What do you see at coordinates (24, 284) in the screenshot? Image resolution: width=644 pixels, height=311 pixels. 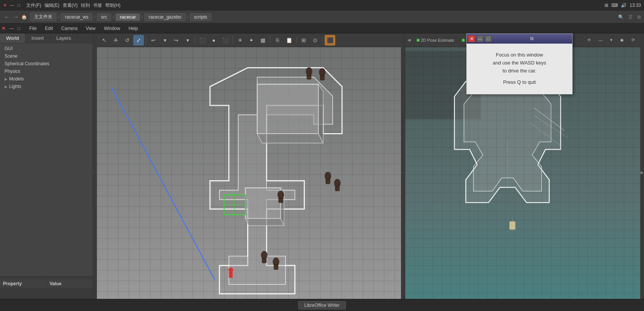 I see `prop-col-property: Property` at bounding box center [24, 284].